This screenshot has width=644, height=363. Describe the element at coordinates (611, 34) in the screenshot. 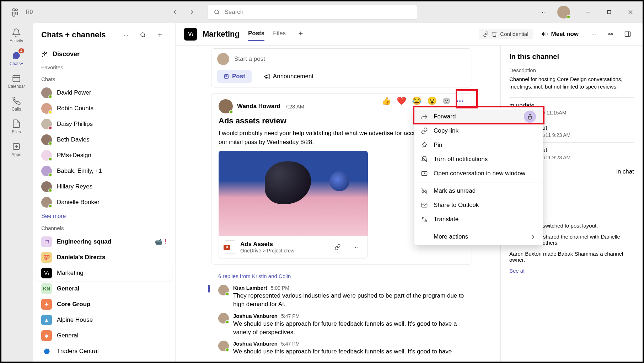

I see `copilot-button` at that location.